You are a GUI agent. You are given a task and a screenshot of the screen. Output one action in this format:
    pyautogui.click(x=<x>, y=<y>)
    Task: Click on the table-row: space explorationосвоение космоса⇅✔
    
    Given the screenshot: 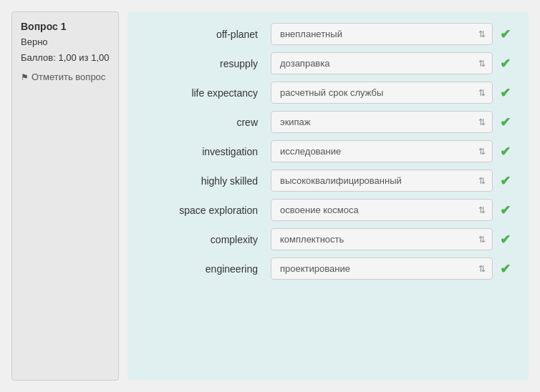 What is the action you would take?
    pyautogui.click(x=328, y=210)
    